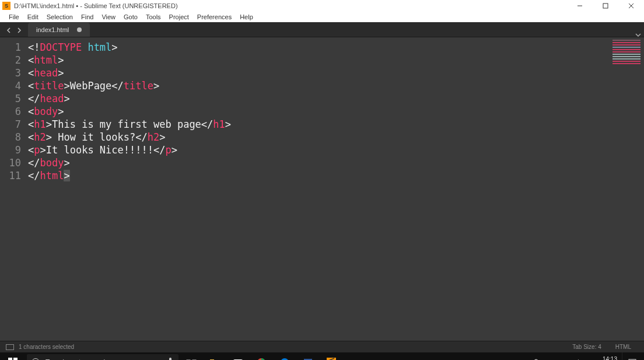 This screenshot has width=644, height=360. Describe the element at coordinates (638, 35) in the screenshot. I see `tab-overflow-button` at that location.